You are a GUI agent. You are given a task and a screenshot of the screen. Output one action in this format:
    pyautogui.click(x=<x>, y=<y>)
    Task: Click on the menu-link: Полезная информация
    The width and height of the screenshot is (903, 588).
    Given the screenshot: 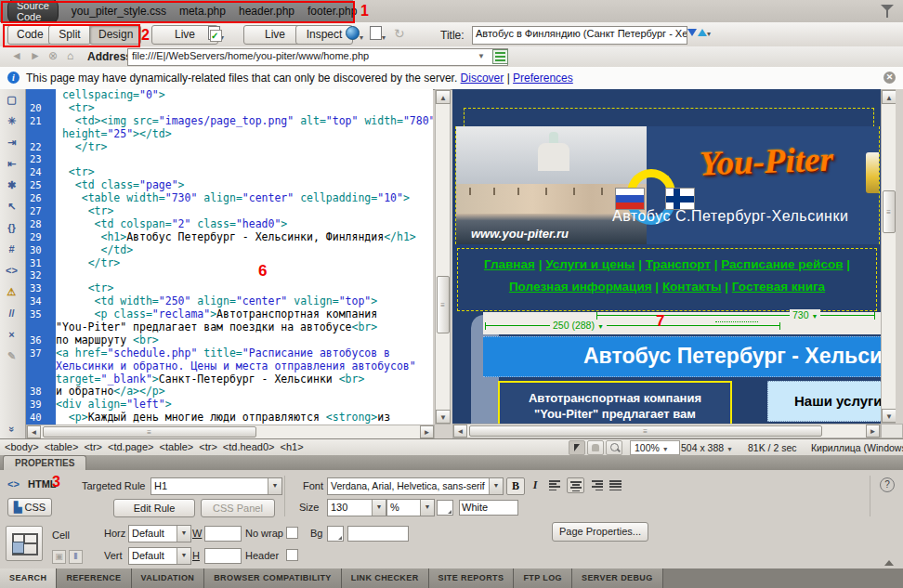 What is the action you would take?
    pyautogui.click(x=581, y=286)
    